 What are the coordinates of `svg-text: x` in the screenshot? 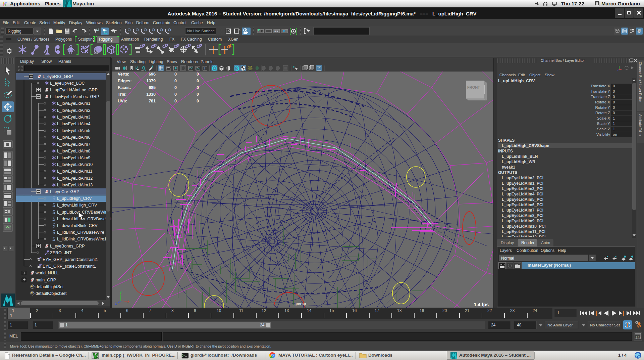 It's located at (128, 302).